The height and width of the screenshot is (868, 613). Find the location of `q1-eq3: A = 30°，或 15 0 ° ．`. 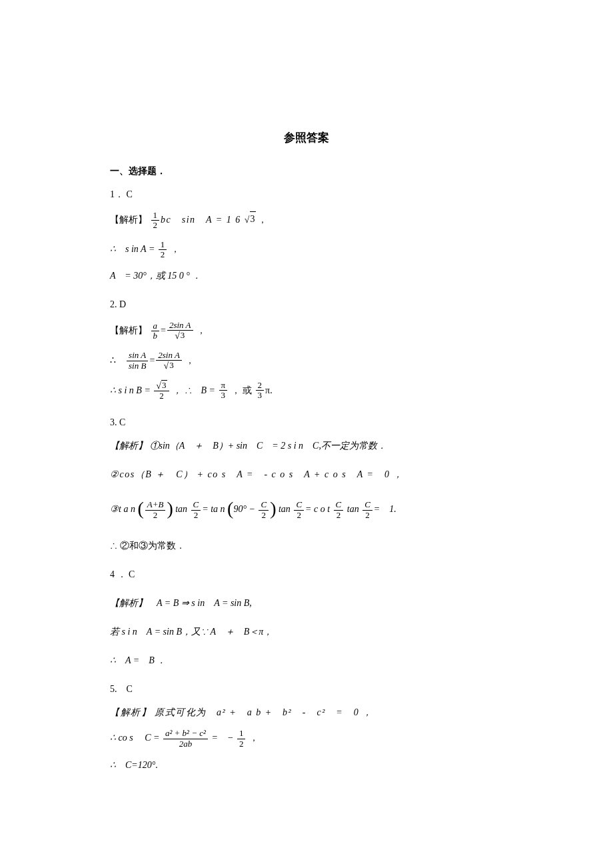

q1-eq3: A = 30°，或 15 0 ° ． is located at coordinates (306, 276).